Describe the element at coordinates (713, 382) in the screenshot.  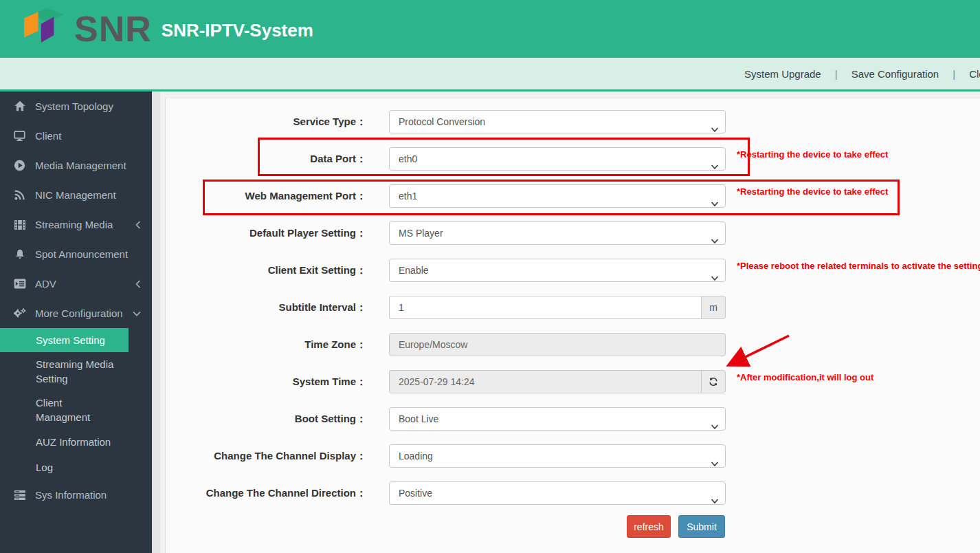
I see `refresh-time-button` at that location.